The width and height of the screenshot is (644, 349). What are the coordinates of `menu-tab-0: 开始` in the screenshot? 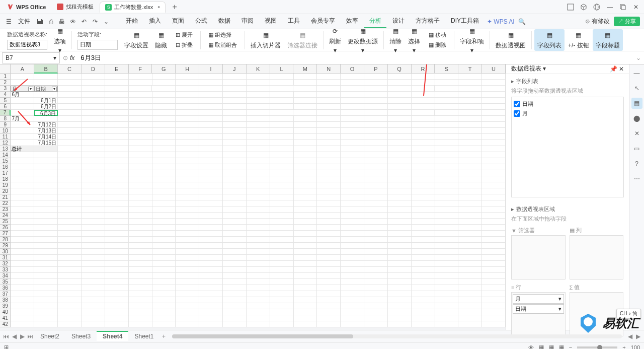 It's located at (132, 21).